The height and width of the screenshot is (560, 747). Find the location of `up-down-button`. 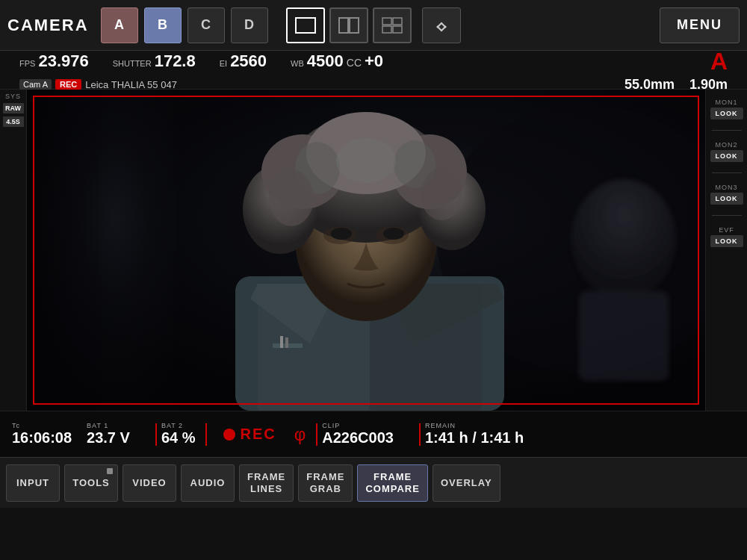

up-down-button is located at coordinates (441, 25).